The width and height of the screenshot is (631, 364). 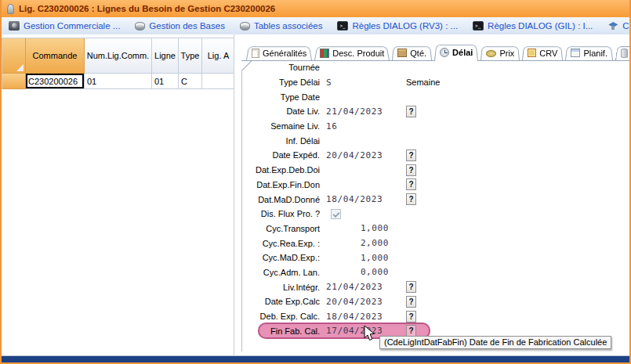 I want to click on tab-desc-produit: Desc. Produit, so click(x=352, y=53).